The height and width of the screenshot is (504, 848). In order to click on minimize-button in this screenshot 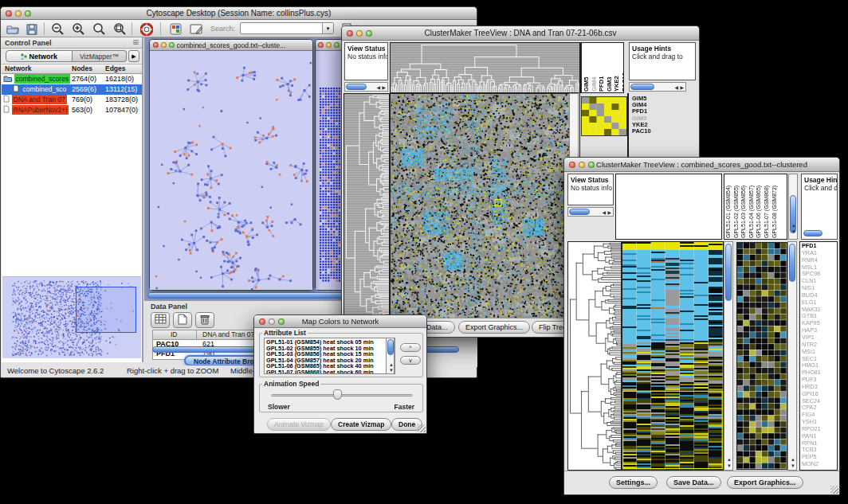, I will do `click(328, 45)`.